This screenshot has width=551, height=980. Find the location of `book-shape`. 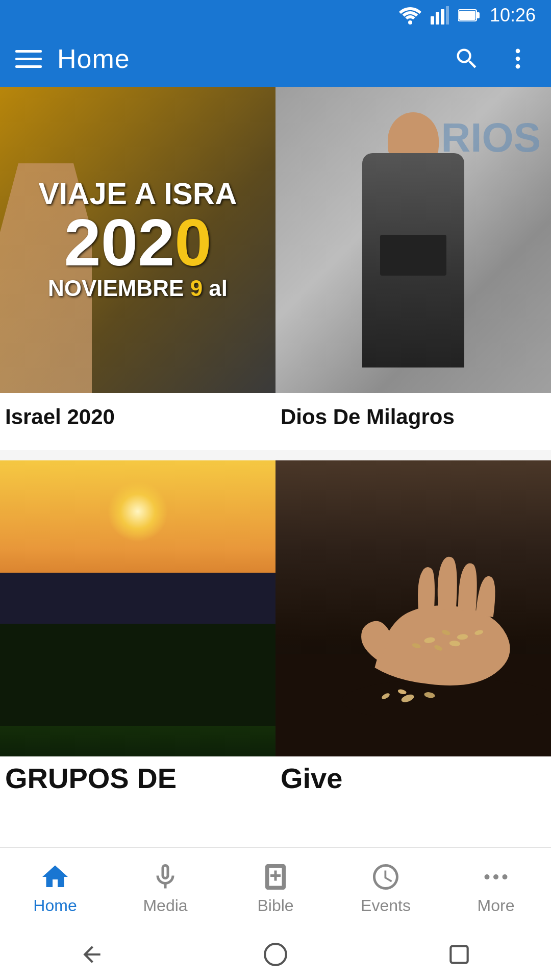

book-shape is located at coordinates (413, 255).